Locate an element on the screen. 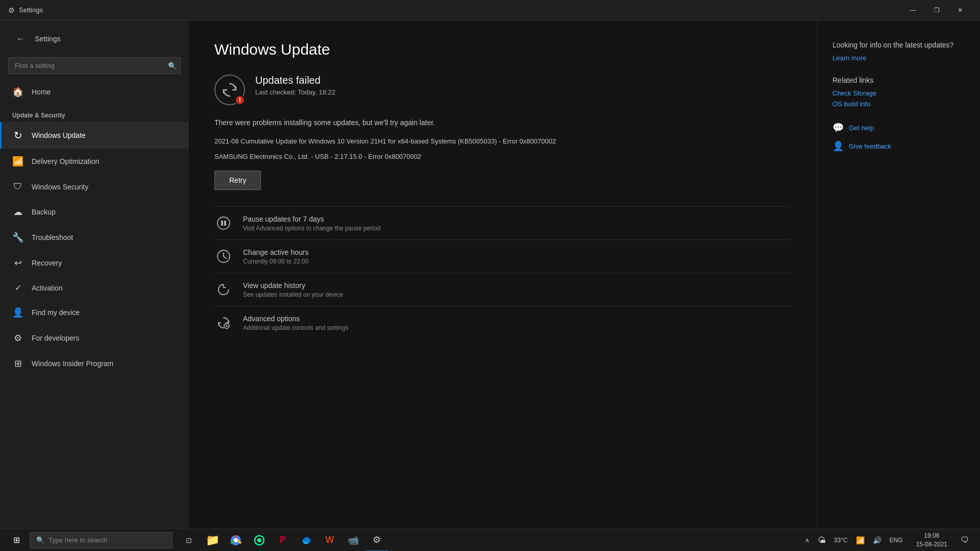  sidebar-item-label: For developers is located at coordinates (55, 338).